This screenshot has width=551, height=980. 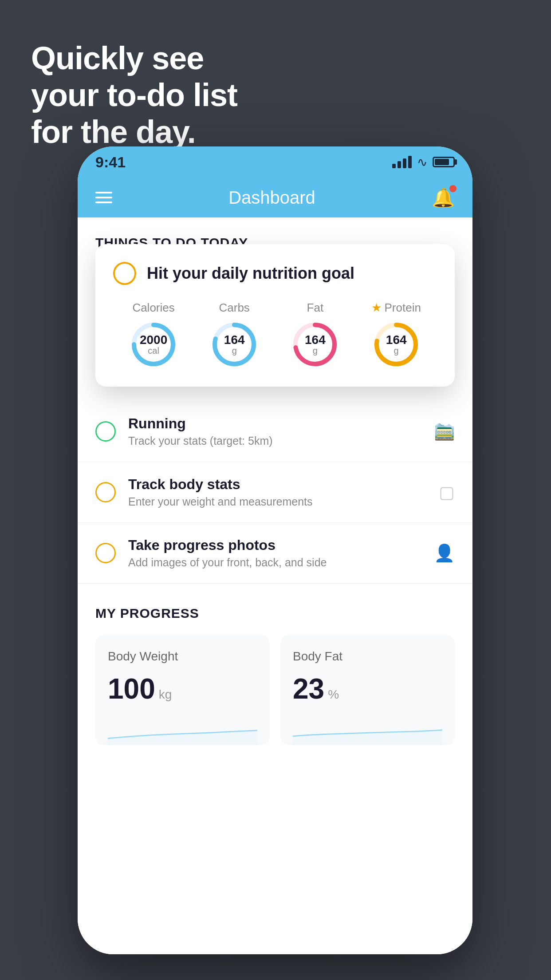 What do you see at coordinates (183, 656) in the screenshot?
I see `body-weight-title: Body Weight` at bounding box center [183, 656].